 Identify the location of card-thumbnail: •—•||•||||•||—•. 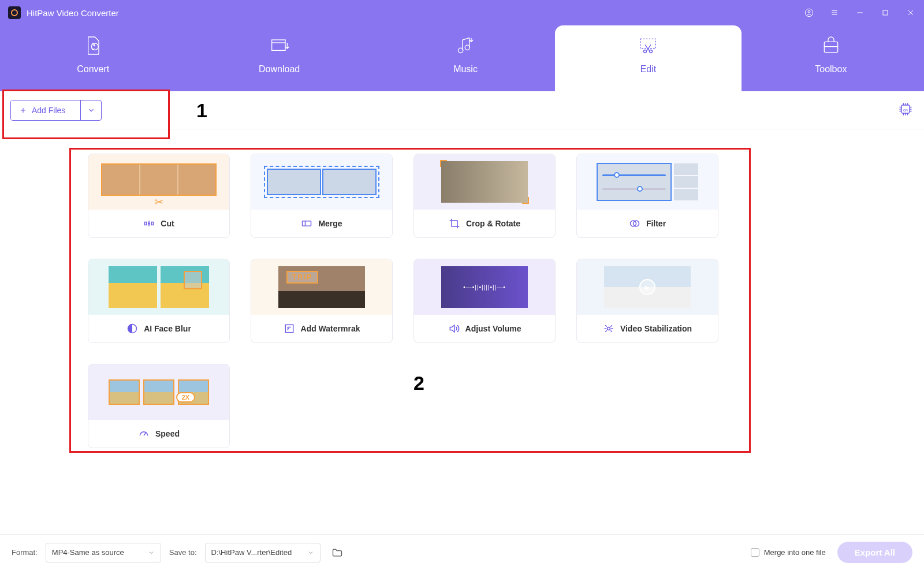
(485, 287).